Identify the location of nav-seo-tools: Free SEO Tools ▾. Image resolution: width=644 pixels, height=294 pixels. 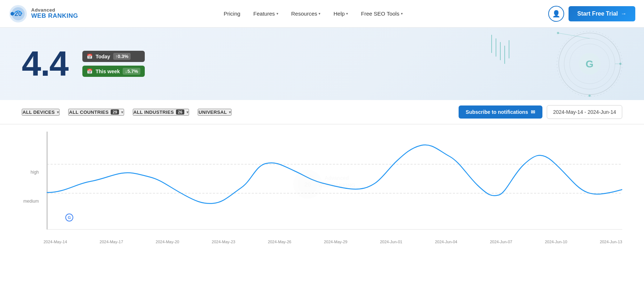
(382, 14).